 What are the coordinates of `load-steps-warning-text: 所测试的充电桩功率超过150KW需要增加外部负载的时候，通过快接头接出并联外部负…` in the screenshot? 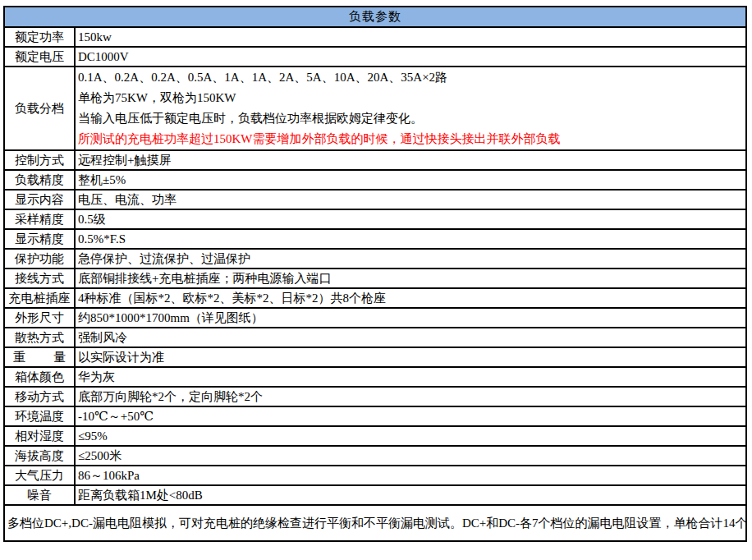 It's located at (410, 140).